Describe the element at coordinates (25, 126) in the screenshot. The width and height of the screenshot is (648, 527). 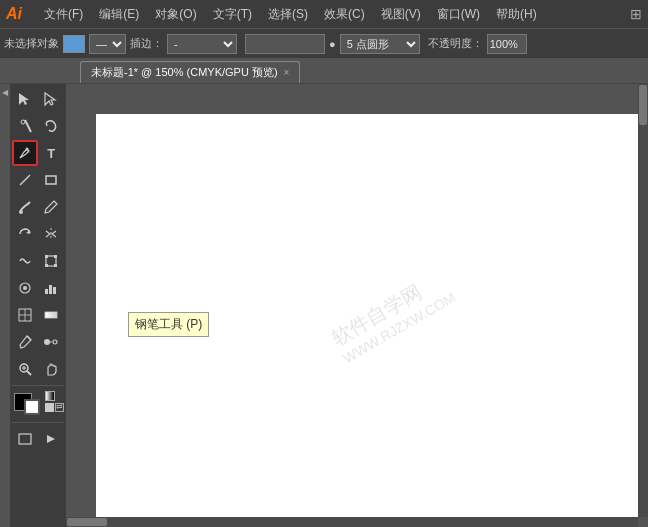
I see `magic-wand-tool` at that location.